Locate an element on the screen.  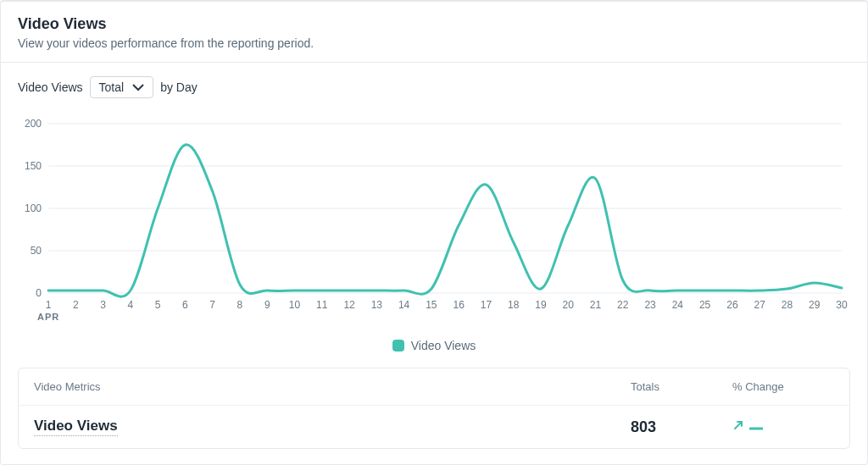
metric-label: Video Views is located at coordinates (51, 87).